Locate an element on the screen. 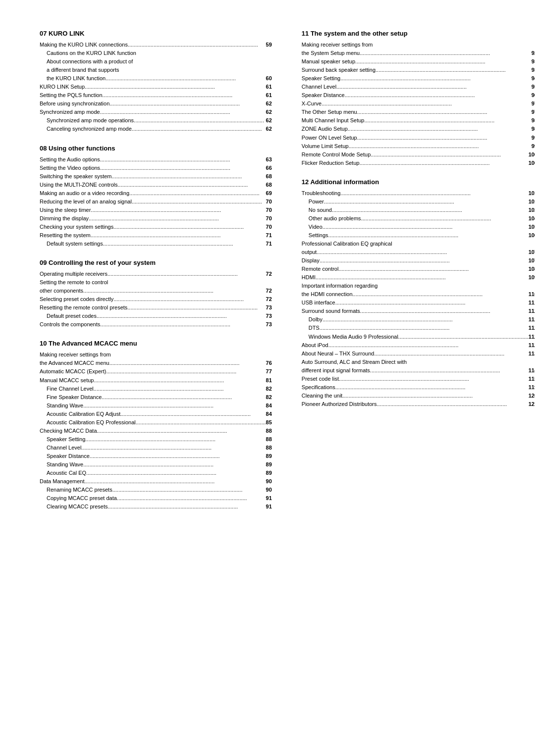  entry-label: Before using synchronization is located at coordinates (74, 104).